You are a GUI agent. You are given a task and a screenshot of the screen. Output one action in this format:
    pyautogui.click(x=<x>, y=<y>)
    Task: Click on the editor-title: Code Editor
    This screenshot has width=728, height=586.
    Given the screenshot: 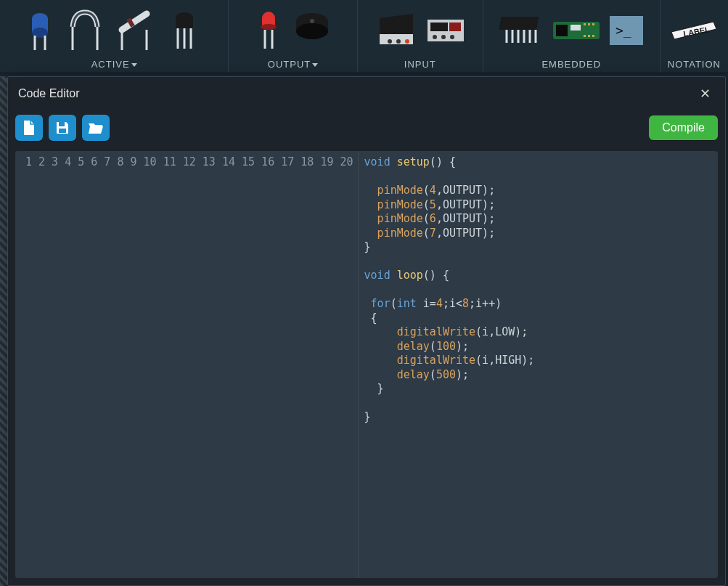 What is the action you would take?
    pyautogui.click(x=49, y=94)
    